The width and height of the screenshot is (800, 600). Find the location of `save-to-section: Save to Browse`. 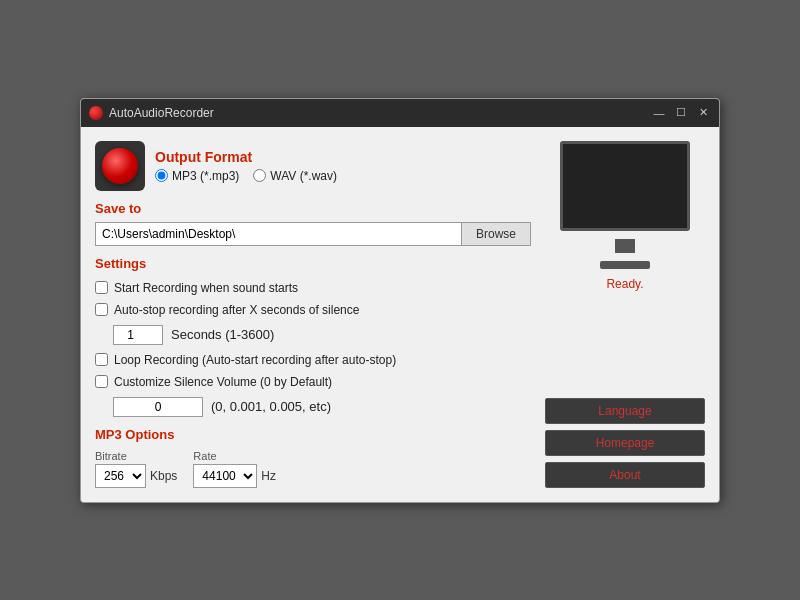

save-to-section: Save to Browse is located at coordinates (313, 224).